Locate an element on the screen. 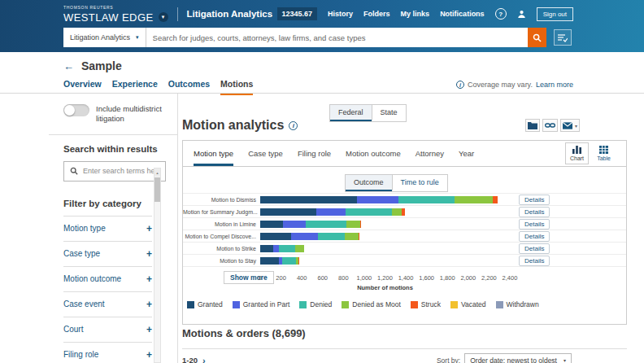 This screenshot has height=363, width=644. pagination-range: 1-20 is located at coordinates (190, 360).